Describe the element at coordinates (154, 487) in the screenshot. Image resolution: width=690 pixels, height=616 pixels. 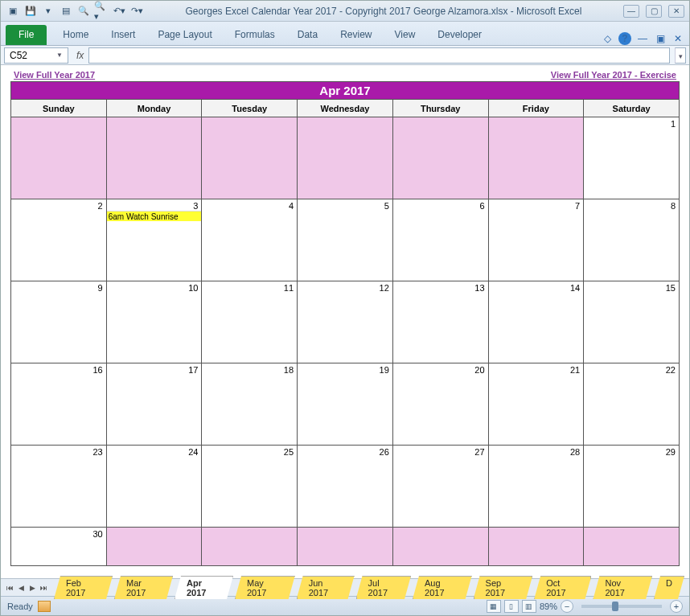
I see `calendar-cell: 24` at that location.